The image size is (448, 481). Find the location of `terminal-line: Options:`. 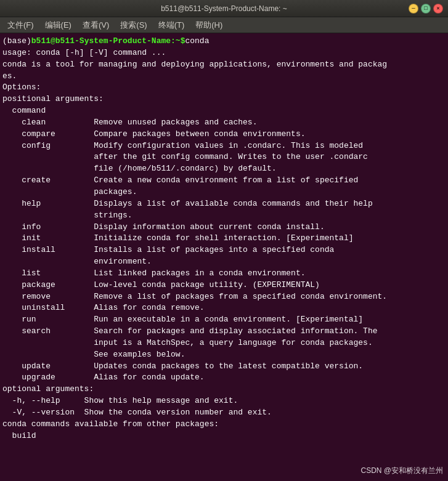

terminal-line: Options: is located at coordinates (224, 87).